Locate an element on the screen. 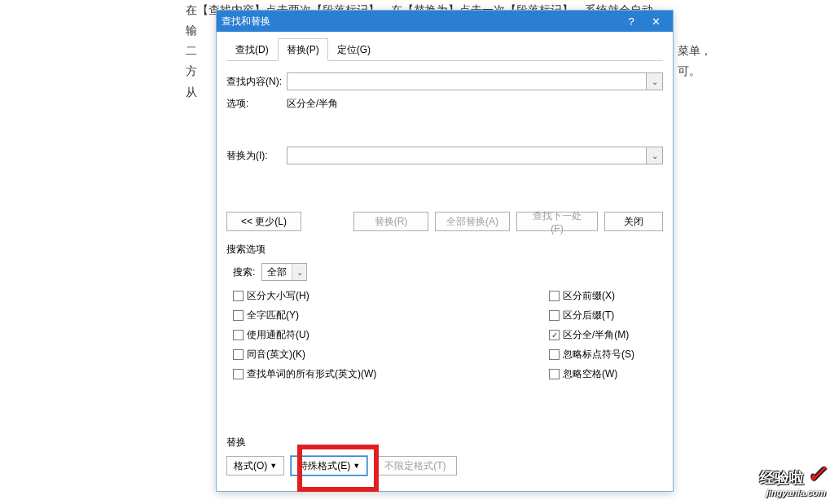 The height and width of the screenshot is (504, 834). check-whole-word: 全字匹配(Y) is located at coordinates (391, 316).